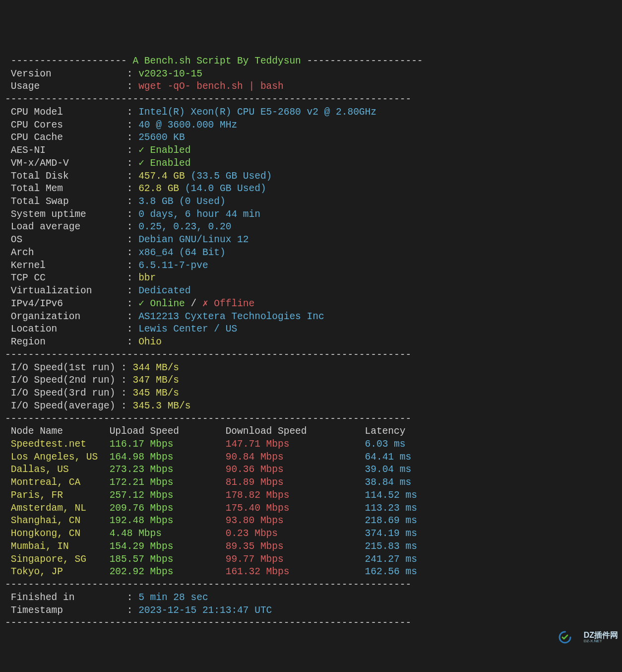 Image resolution: width=622 pixels, height=672 pixels. Describe the element at coordinates (150, 342) in the screenshot. I see `region: Ohio` at that location.